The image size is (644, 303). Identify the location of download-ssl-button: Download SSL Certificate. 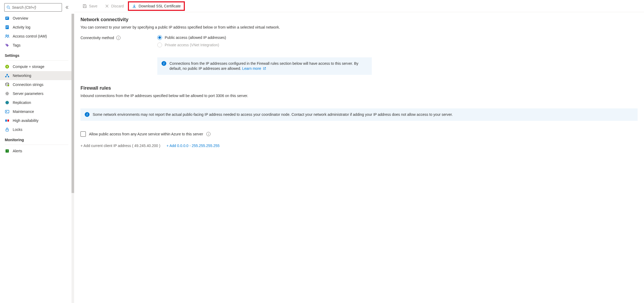
(156, 6).